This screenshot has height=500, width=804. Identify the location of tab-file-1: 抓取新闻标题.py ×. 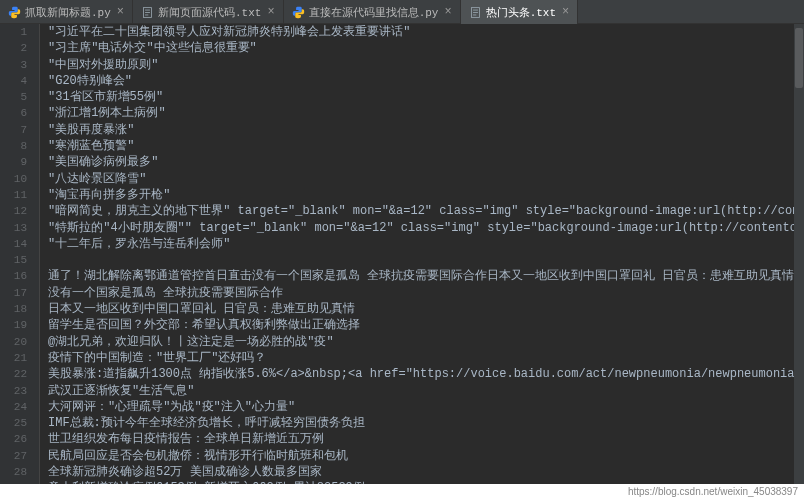
(66, 12).